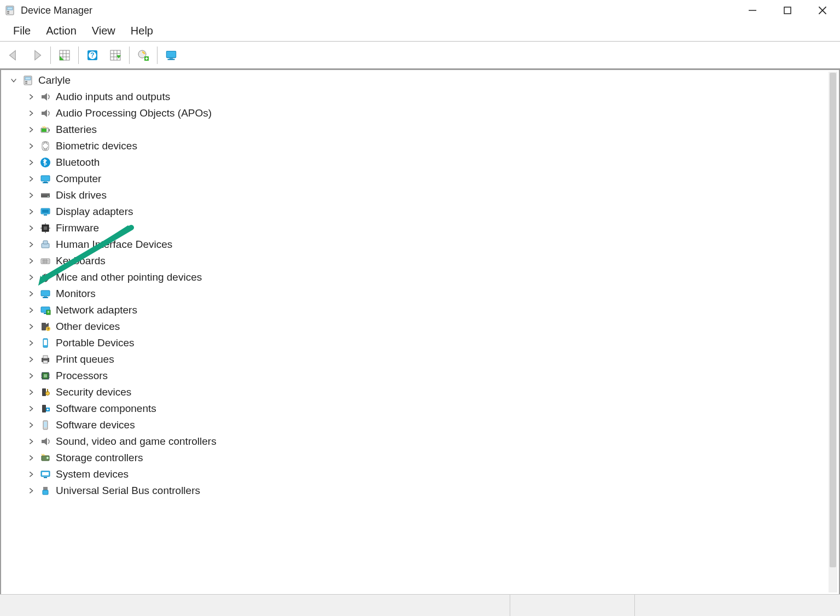 The width and height of the screenshot is (840, 616). I want to click on tree-item: Keyboards, so click(420, 261).